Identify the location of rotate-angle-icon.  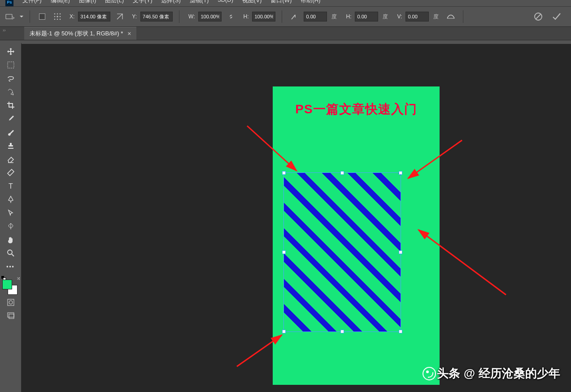
(294, 17).